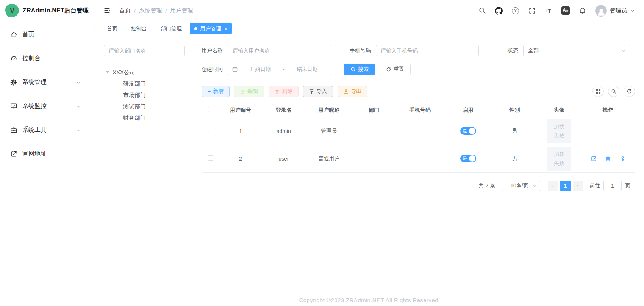 This screenshot has width=644, height=306. Describe the element at coordinates (144, 95) in the screenshot. I see `dept-tree: XXX公司 研发部门 市场部门 测试部门 财务部门` at that location.